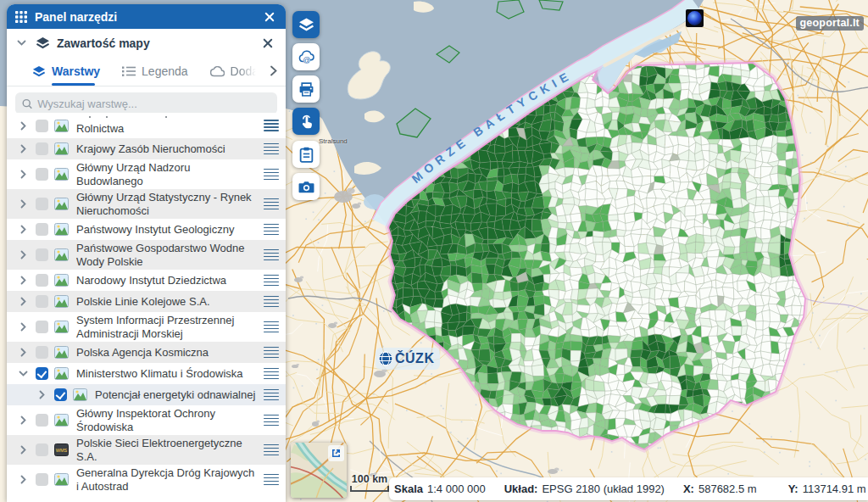 This screenshot has height=502, width=868. What do you see at coordinates (146, 149) in the screenshot?
I see `layer-row: Krajowy Zasób Nieruchomości` at bounding box center [146, 149].